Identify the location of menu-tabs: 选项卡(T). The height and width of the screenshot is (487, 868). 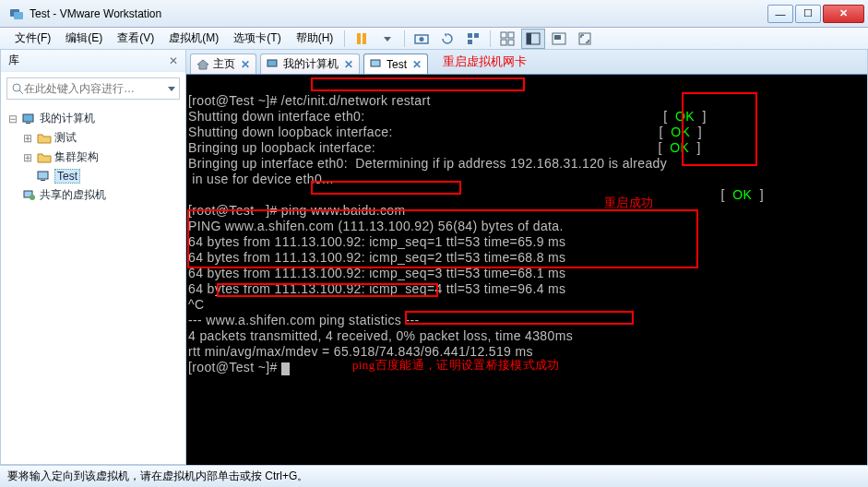
(256, 39).